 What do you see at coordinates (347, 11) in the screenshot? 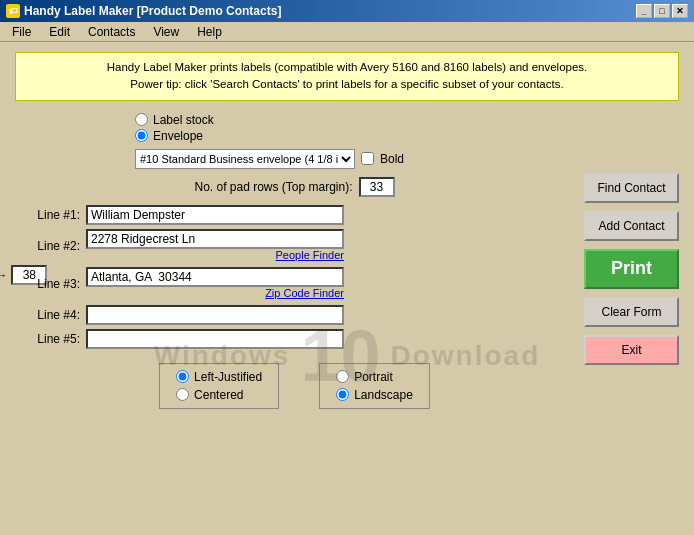
I see `titlebar: 🏷 Handy Label Maker [Product Demo Contac…` at bounding box center [347, 11].